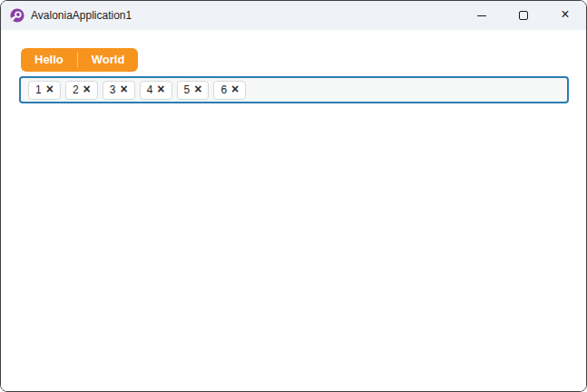  I want to click on chip-label: 5, so click(187, 90).